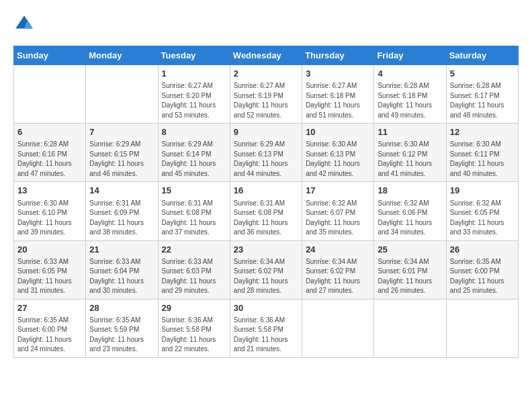 The width and height of the screenshot is (532, 411). Describe the element at coordinates (410, 218) in the screenshot. I see `day-info: Sunrise: 6:32 AM Sunset: 6:06 PM Dayligh…` at that location.